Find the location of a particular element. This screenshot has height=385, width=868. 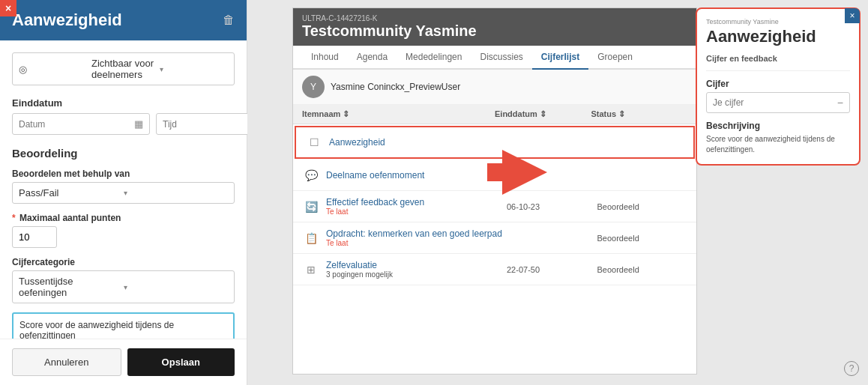

popup-grade-input is located at coordinates (775, 103).